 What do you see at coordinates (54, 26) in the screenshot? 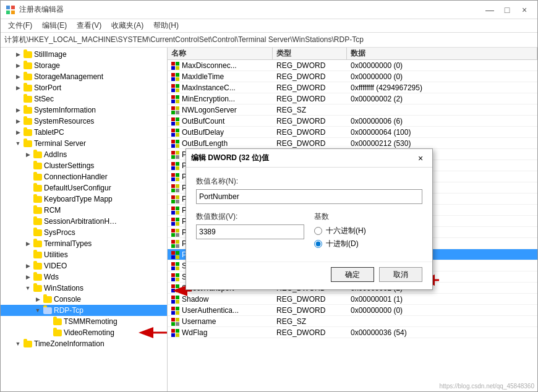
I see `menu-edit: 编辑(E)` at bounding box center [54, 26].